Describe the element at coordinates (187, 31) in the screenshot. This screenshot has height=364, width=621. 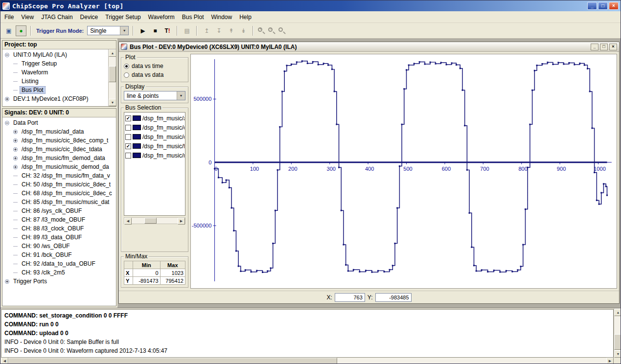
I see `export-icon: ▤` at that location.